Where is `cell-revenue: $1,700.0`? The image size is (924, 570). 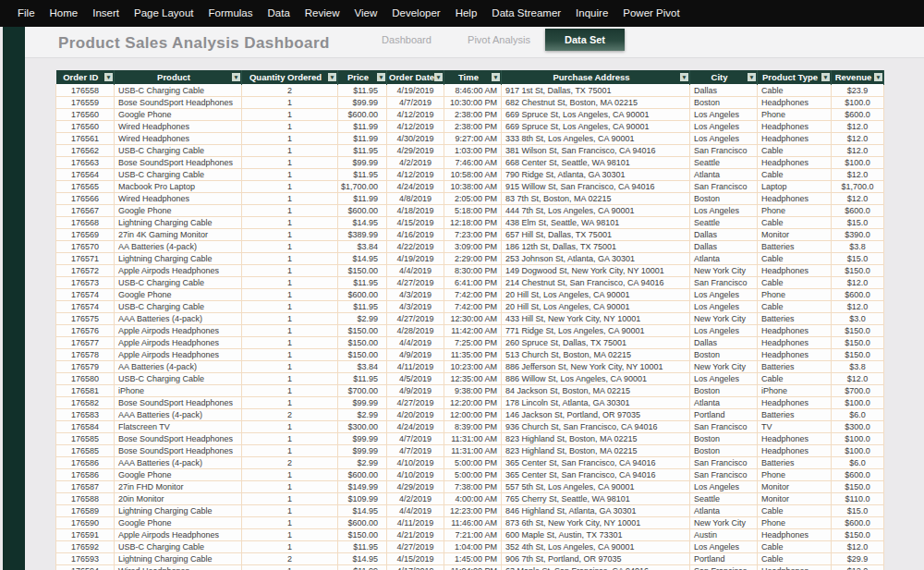
cell-revenue: $1,700.0 is located at coordinates (857, 187).